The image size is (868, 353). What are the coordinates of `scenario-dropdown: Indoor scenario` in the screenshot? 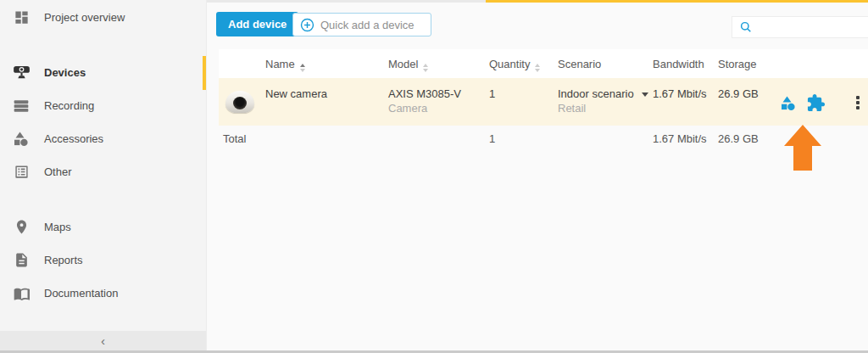 It's located at (604, 93).